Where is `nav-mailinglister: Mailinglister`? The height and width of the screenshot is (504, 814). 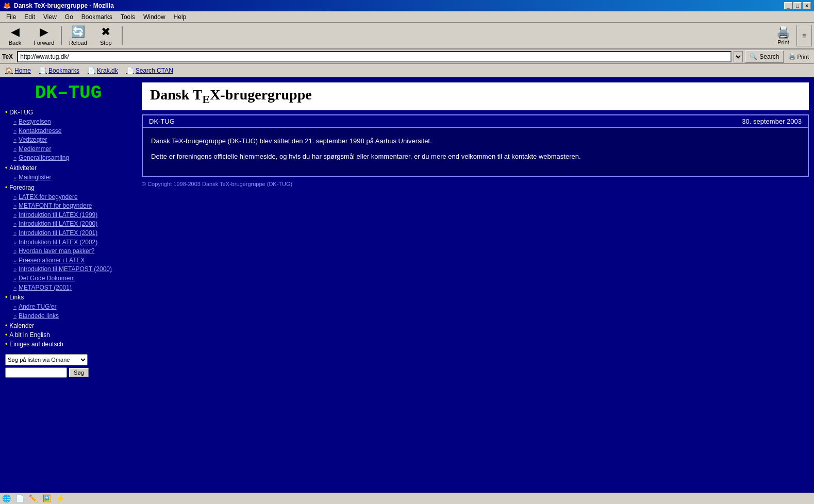 nav-mailinglister: Mailinglister is located at coordinates (68, 178).